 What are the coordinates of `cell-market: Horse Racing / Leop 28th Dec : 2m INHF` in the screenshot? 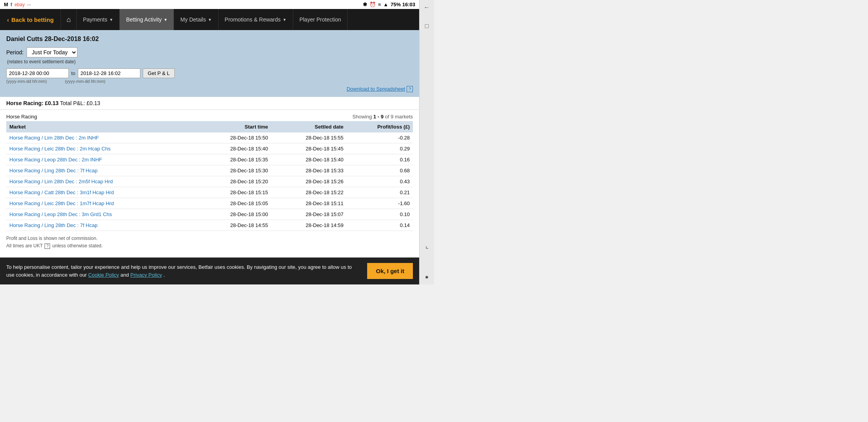 It's located at (101, 160).